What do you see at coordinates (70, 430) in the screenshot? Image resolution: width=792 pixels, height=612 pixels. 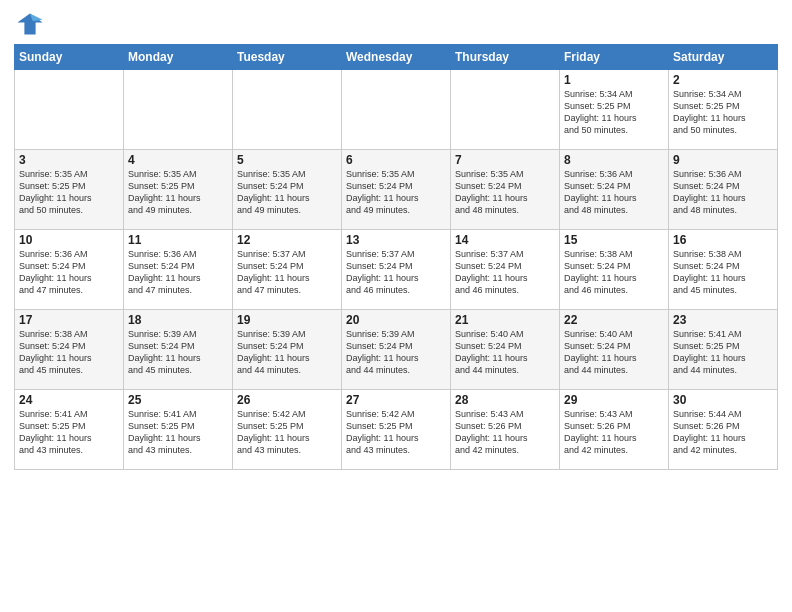 I see `calendar-cell: 24Sunrise: 5:41 AM Sunset: 5:25 PM Dayli…` at bounding box center [70, 430].